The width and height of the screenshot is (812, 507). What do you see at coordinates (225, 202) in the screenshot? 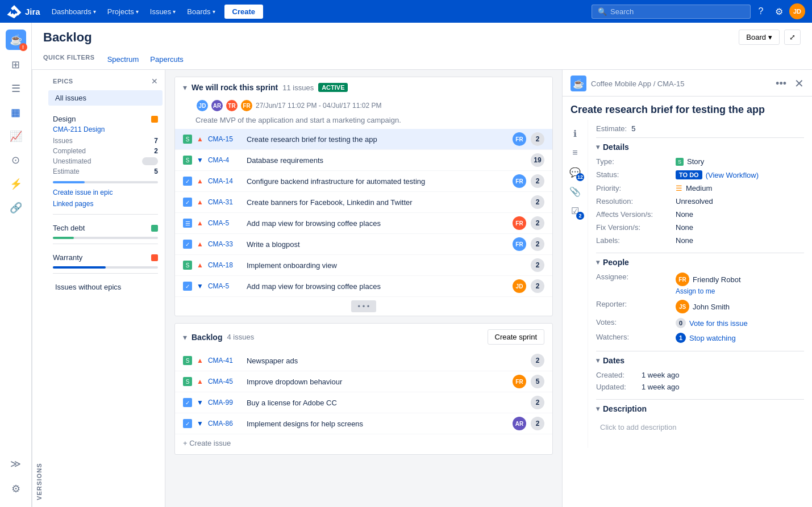
I see `issue-key: CMA-31` at bounding box center [225, 202].